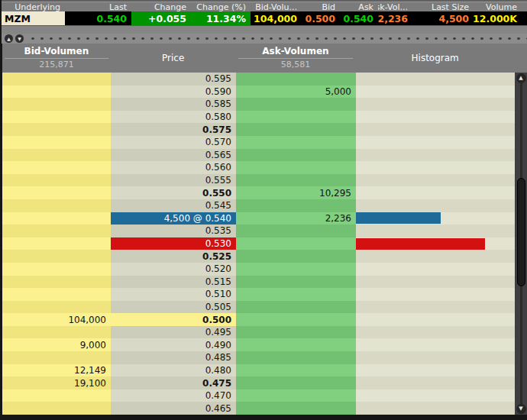  What do you see at coordinates (173, 396) in the screenshot?
I see `price-cell: 0.470` at bounding box center [173, 396].